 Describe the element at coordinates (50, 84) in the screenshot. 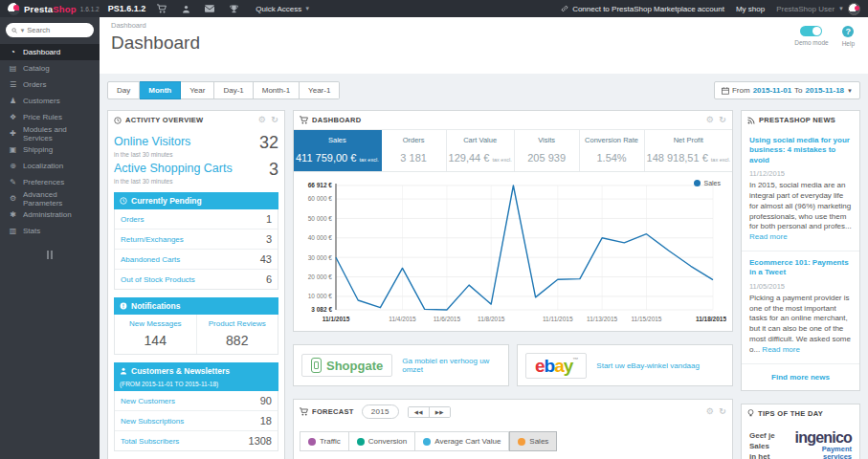

I see `sidebar-item-orders: ☰Orders` at that location.